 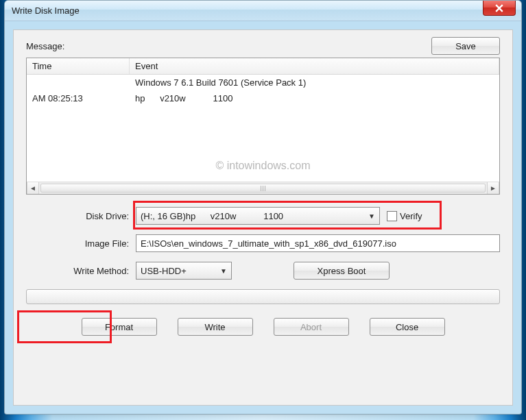 What do you see at coordinates (263, 66) in the screenshot?
I see `list-header: Time Event` at bounding box center [263, 66].